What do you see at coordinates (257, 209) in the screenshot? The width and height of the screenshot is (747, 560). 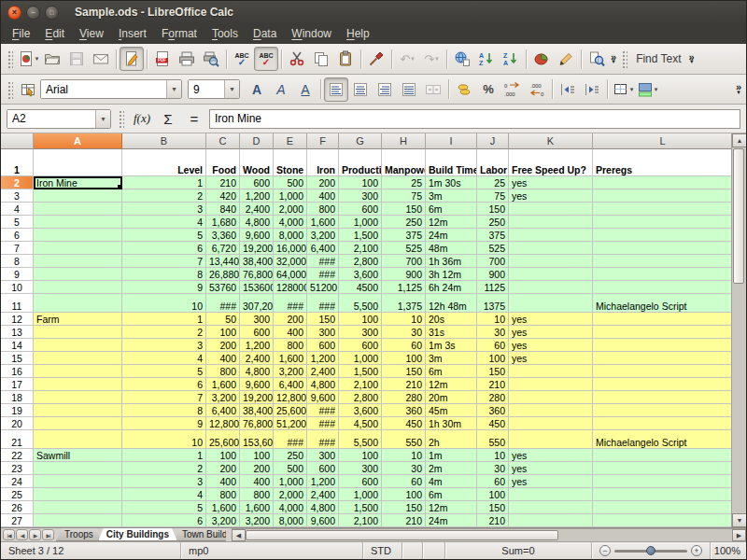 I see `cell-D4: 2,400` at bounding box center [257, 209].